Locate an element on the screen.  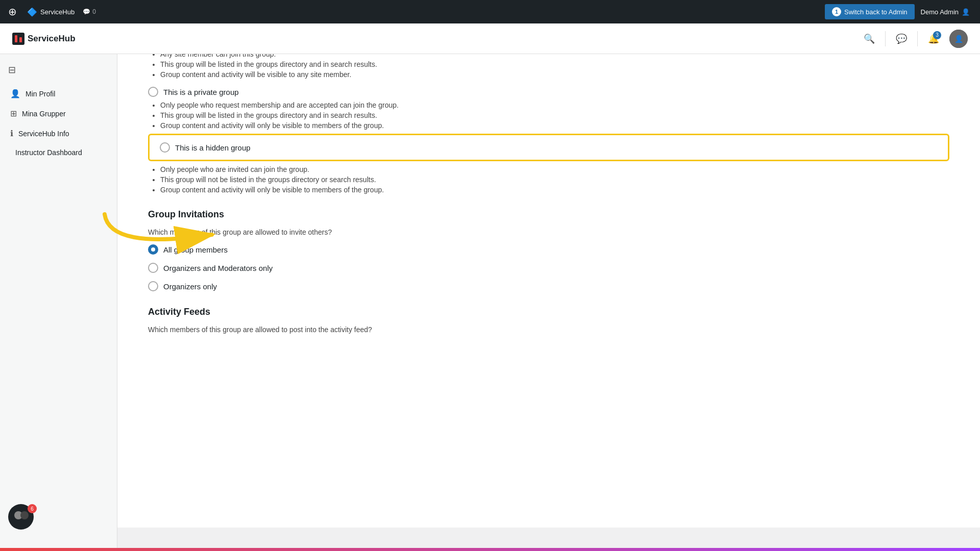
private-bullet-2: This group will be listed in the groups … is located at coordinates (555, 115).